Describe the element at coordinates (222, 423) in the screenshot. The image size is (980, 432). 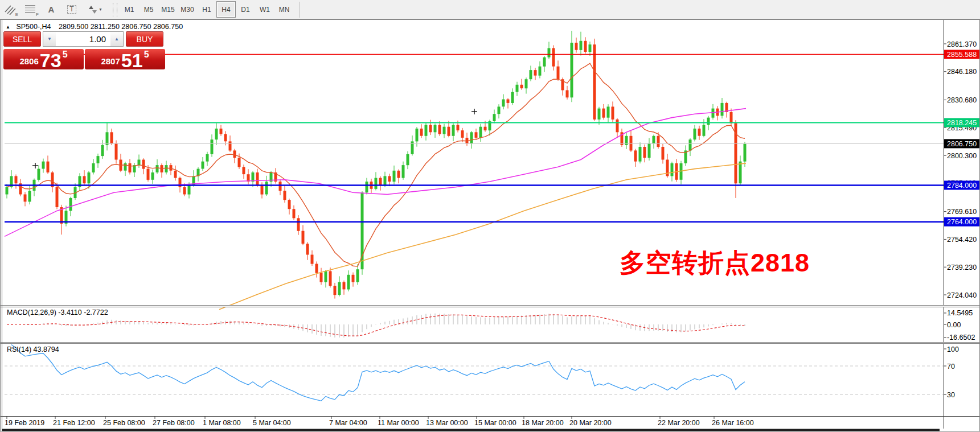
I see `time-axis-label: 1 Mar 08:00` at that location.